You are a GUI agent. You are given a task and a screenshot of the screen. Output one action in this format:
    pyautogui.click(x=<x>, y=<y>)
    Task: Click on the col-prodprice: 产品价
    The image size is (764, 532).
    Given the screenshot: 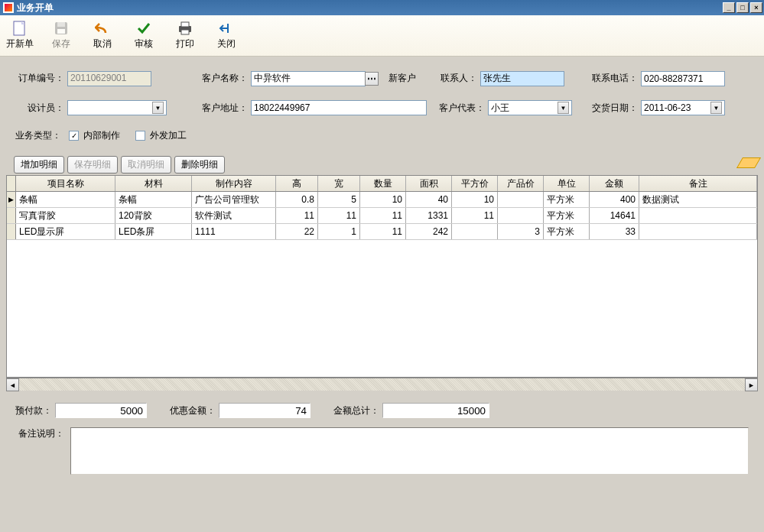 What is the action you would take?
    pyautogui.click(x=521, y=183)
    